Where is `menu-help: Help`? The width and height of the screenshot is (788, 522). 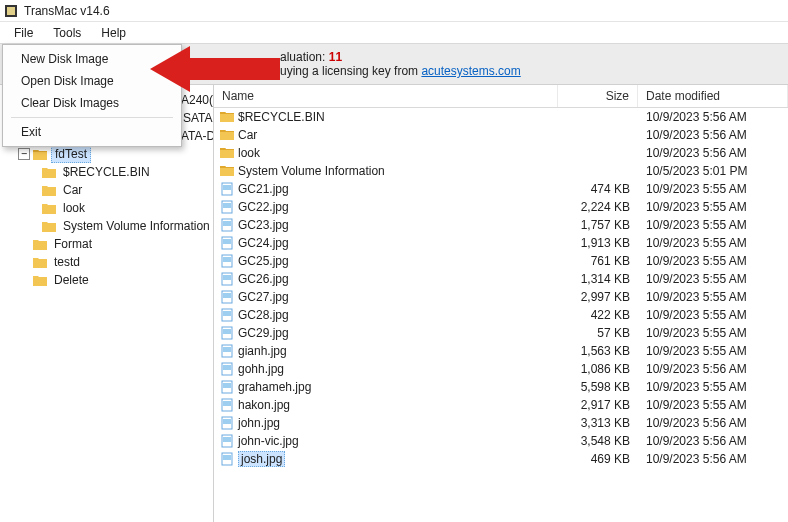
menu-help: Help is located at coordinates (114, 33).